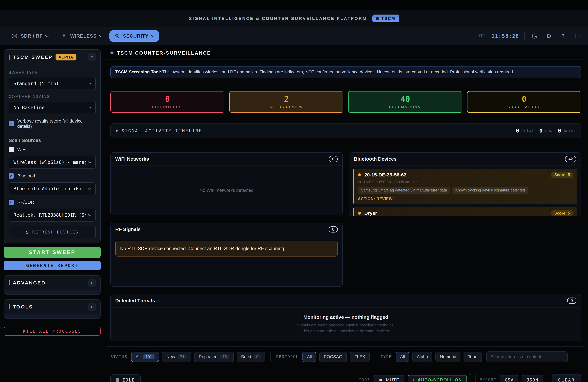 This screenshot has height=382, width=588. I want to click on status-filter-label: STATUS, so click(119, 357).